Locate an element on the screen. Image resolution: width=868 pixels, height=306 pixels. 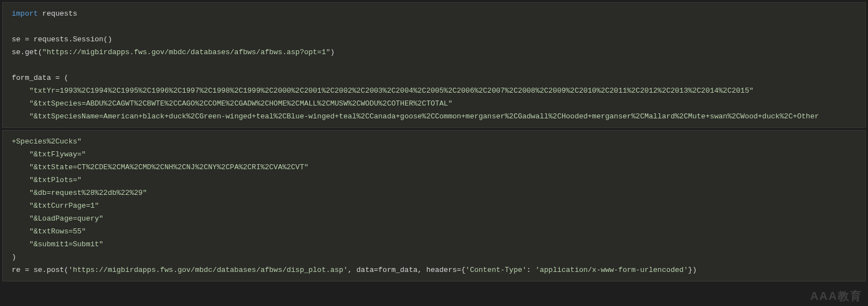
string-literal: 'application/x-www-form-urlencoded' is located at coordinates (612, 270).